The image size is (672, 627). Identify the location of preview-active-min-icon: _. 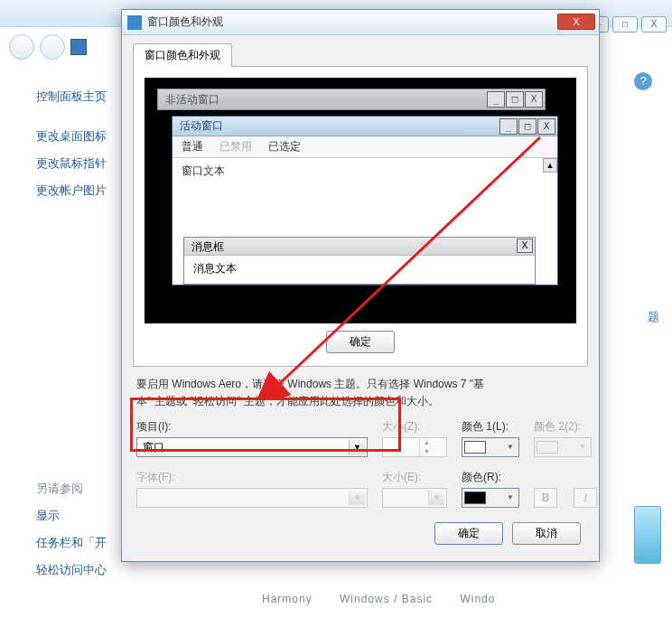
(509, 126).